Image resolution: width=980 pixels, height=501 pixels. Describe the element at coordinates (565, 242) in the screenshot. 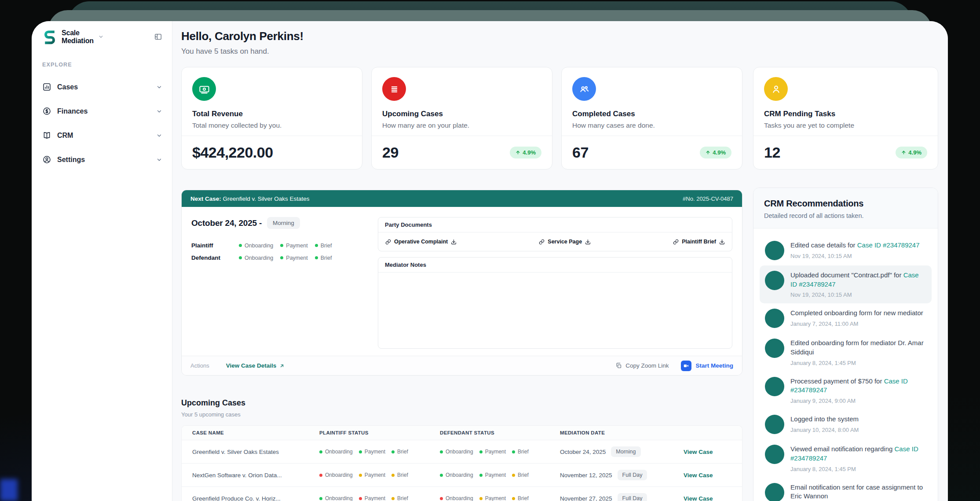

I see `document-link-service-page: Service Page` at that location.